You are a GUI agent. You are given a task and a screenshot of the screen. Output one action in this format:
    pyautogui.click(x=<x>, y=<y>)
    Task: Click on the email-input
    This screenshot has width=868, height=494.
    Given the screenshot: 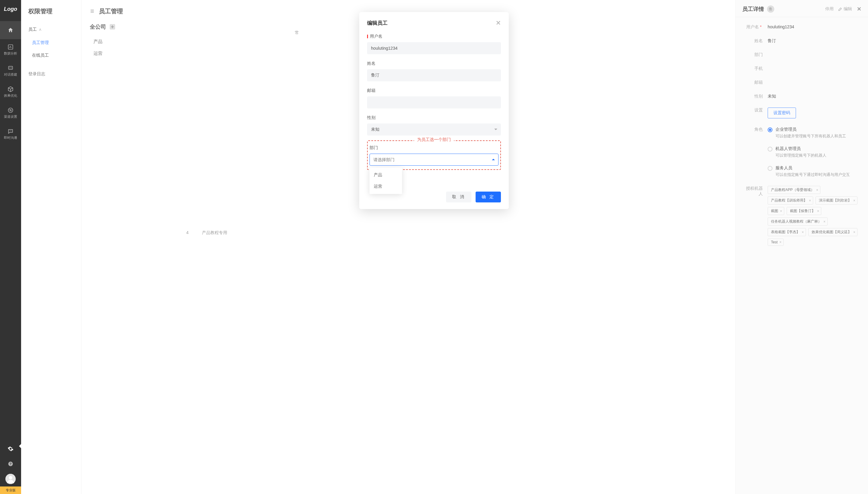 What is the action you would take?
    pyautogui.click(x=434, y=102)
    